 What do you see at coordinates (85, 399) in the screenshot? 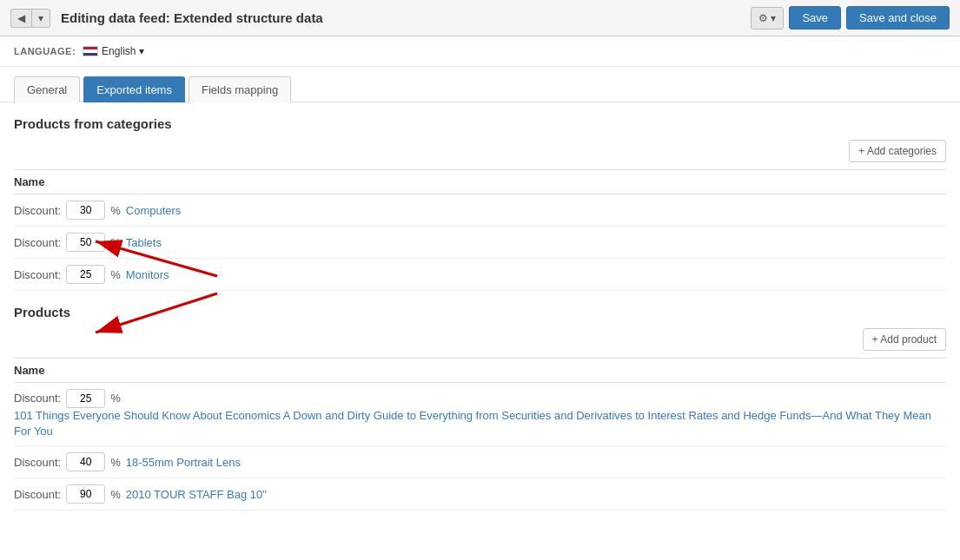
I see `discount-input-economics` at bounding box center [85, 399].